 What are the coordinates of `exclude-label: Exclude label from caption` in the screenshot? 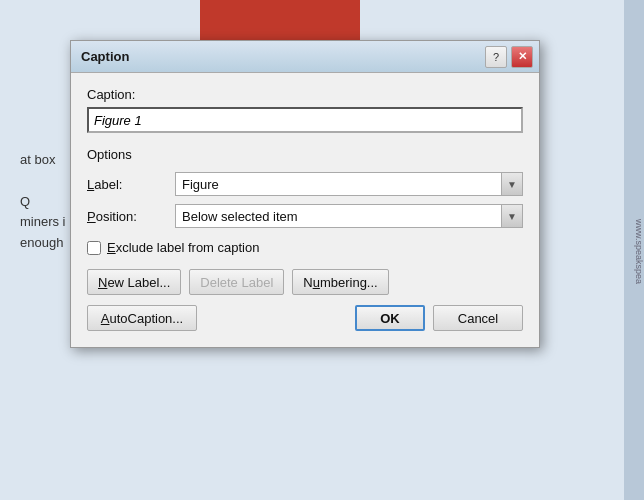 It's located at (183, 248).